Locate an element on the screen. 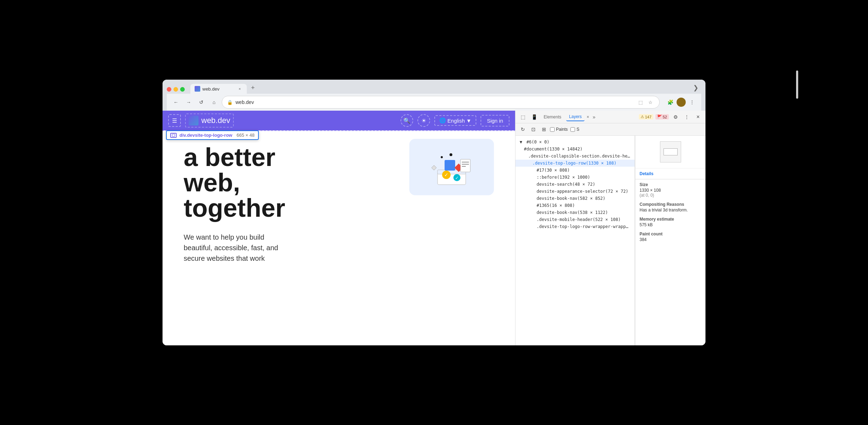 The width and height of the screenshot is (868, 425). layer-item-booknav2: devsite-book-nav(538 × 1122) is located at coordinates (575, 212).